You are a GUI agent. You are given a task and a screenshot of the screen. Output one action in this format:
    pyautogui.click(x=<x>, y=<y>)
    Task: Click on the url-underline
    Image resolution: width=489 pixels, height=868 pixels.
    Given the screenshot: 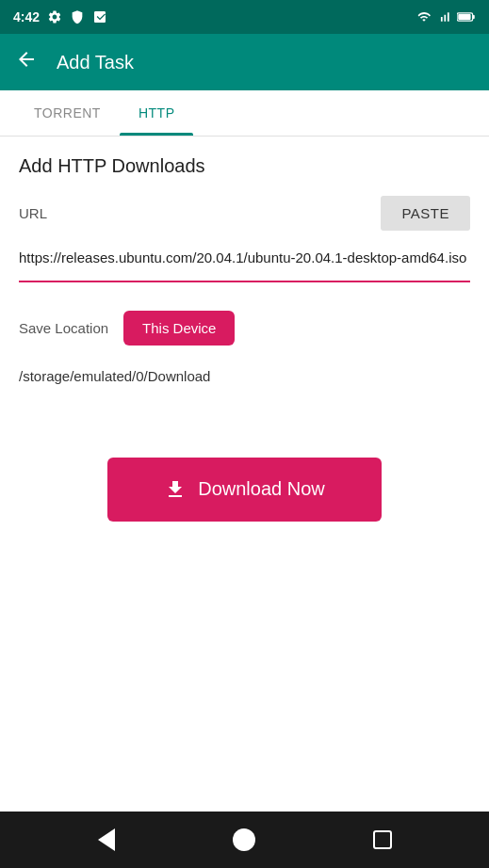 What is the action you would take?
    pyautogui.click(x=245, y=281)
    